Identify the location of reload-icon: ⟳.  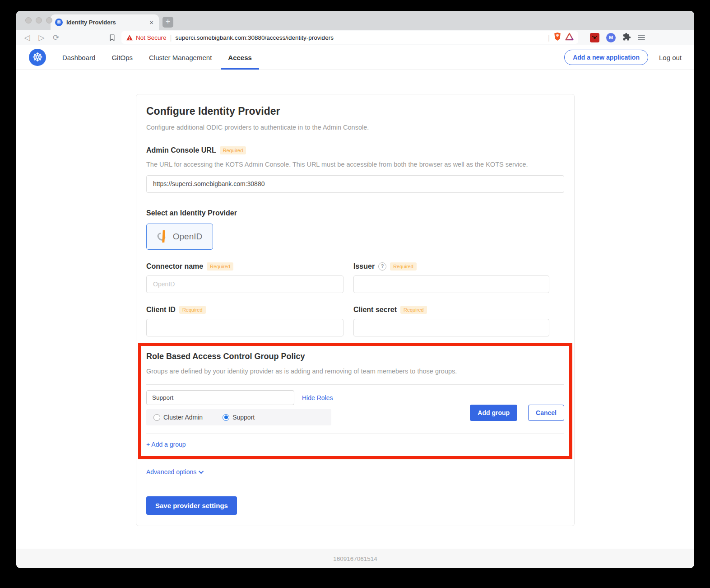
(56, 38).